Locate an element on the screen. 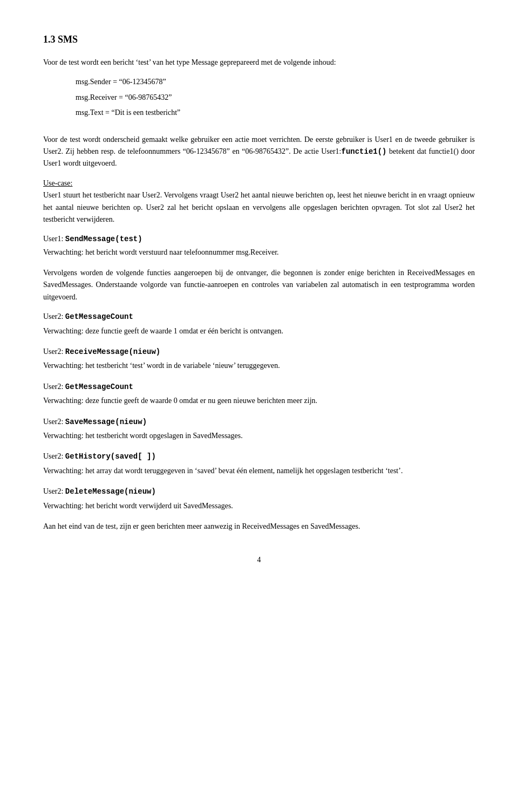  action-user-2: User2: is located at coordinates (54, 352).